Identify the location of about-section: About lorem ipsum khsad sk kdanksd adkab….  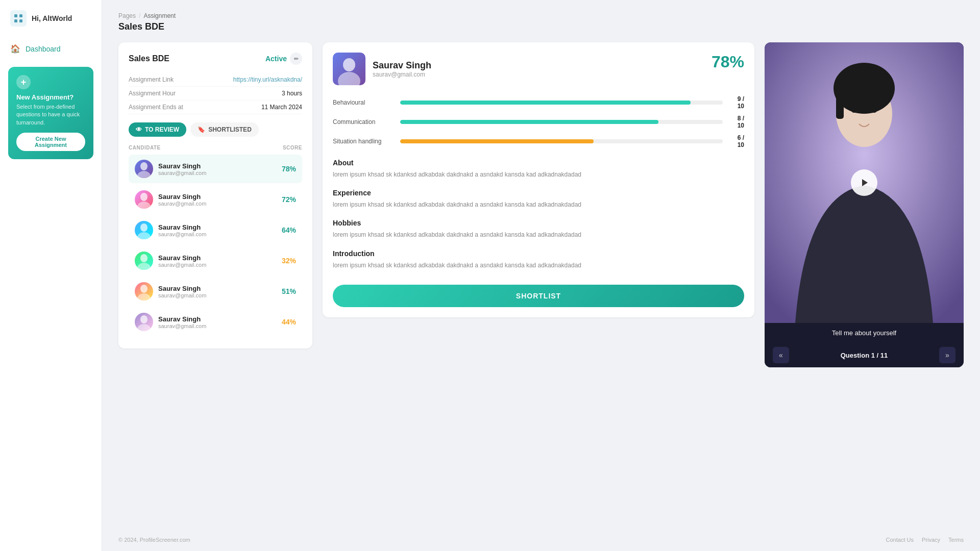
(538, 169).